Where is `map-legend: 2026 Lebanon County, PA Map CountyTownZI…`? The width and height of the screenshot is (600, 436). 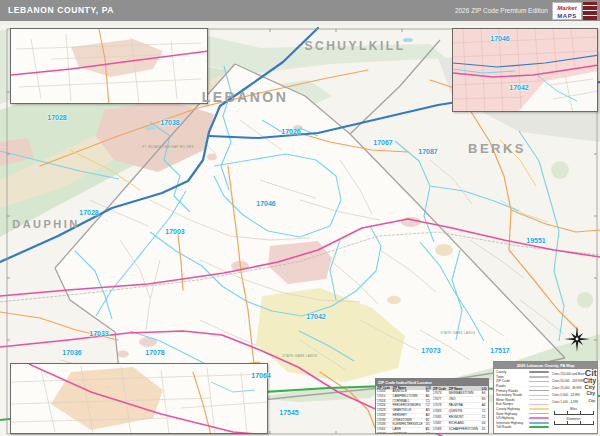
map-legend: 2026 Lebanon County, PA Map CountyTownZI… is located at coordinates (546, 398).